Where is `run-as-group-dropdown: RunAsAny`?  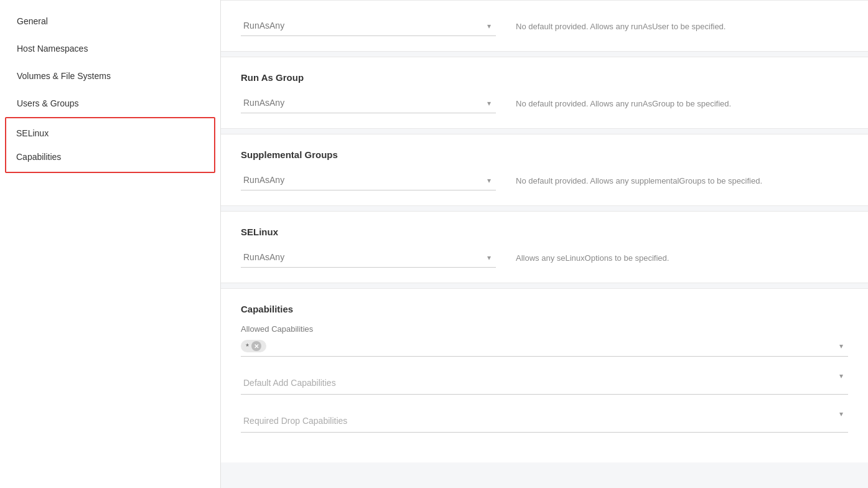 run-as-group-dropdown: RunAsAny is located at coordinates (368, 103).